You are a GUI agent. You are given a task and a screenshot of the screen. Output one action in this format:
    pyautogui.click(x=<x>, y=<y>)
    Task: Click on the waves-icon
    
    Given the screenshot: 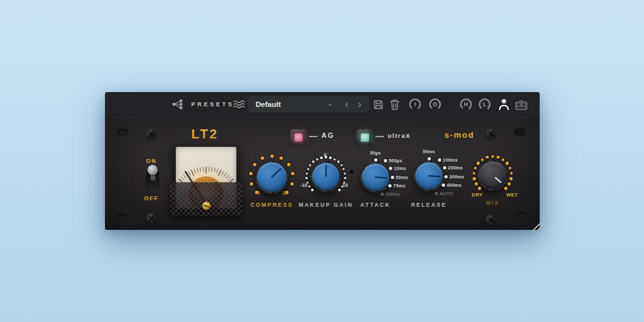 What is the action you would take?
    pyautogui.click(x=240, y=104)
    